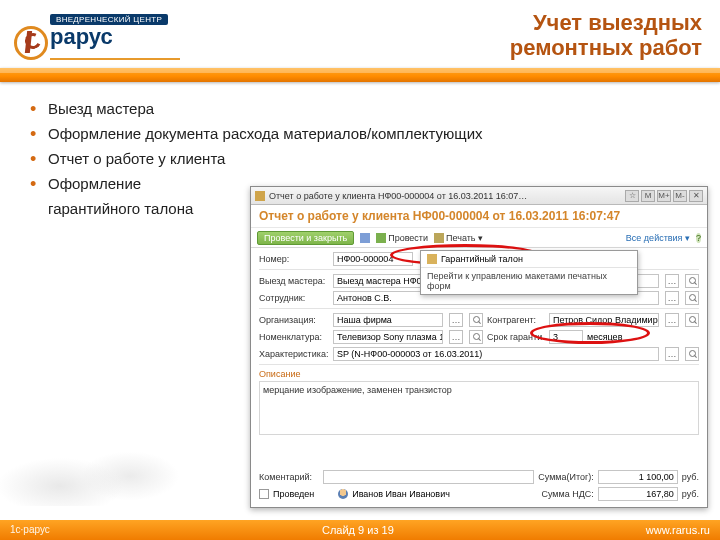 This screenshot has width=720, height=540. Describe the element at coordinates (289, 477) in the screenshot. I see `label-comment: Коментарий:` at that location.